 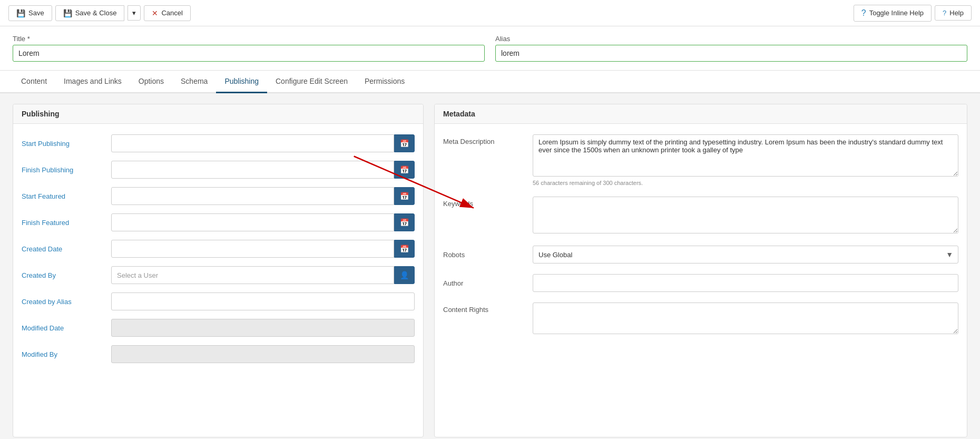 What do you see at coordinates (263, 301) in the screenshot?
I see `created-by-alias-wrapper` at bounding box center [263, 301].